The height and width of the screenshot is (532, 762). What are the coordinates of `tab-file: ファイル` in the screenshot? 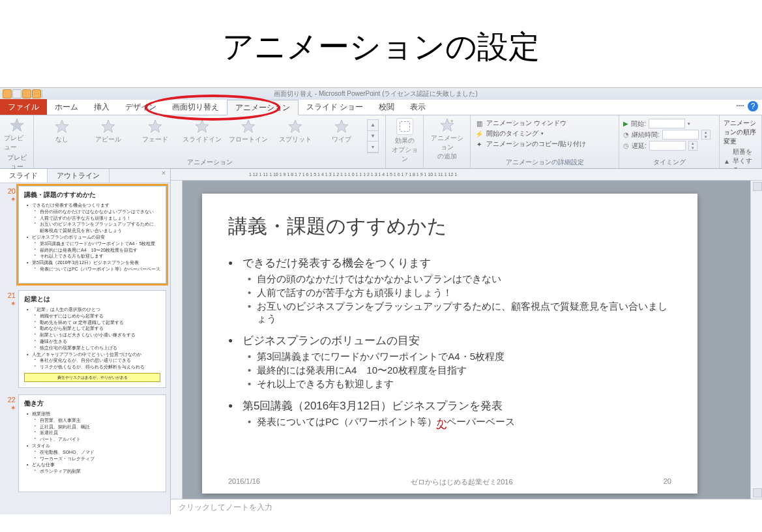 It's located at (23, 107).